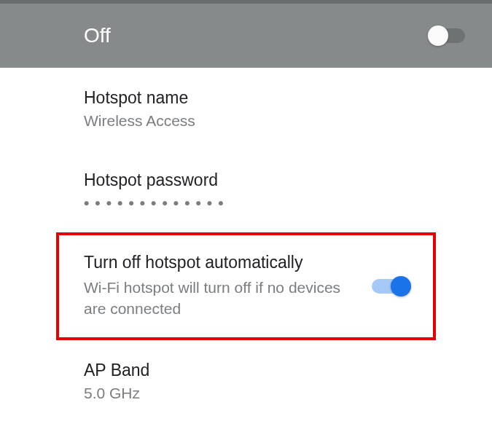  I want to click on setting-text: AP Band 5.0 GHz, so click(277, 382).